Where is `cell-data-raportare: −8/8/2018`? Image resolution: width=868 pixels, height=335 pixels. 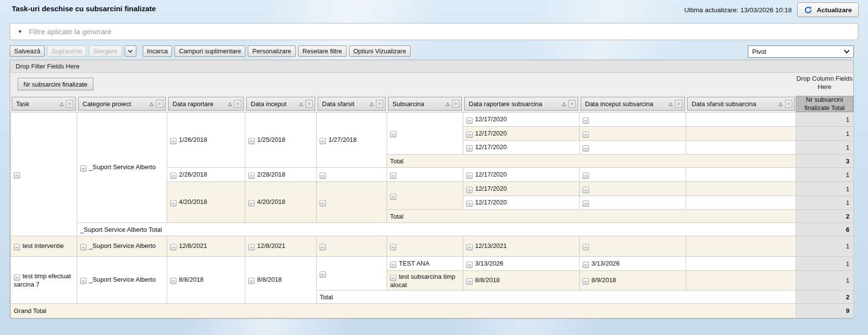
cell-data-raportare: −8/8/2018 is located at coordinates (206, 280).